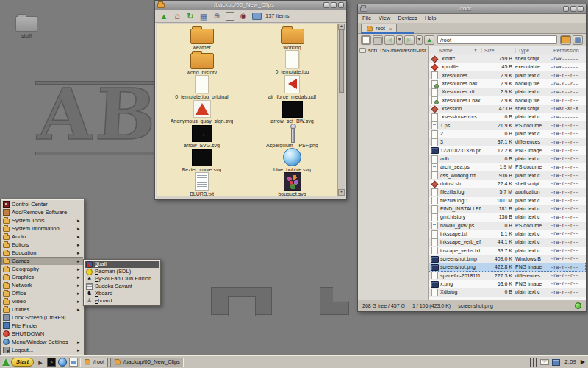 The height and width of the screenshot is (368, 588). Describe the element at coordinates (507, 175) in the screenshot. I see `file-row: css_working.txt 936 B plain text c -rw-r…` at that location.